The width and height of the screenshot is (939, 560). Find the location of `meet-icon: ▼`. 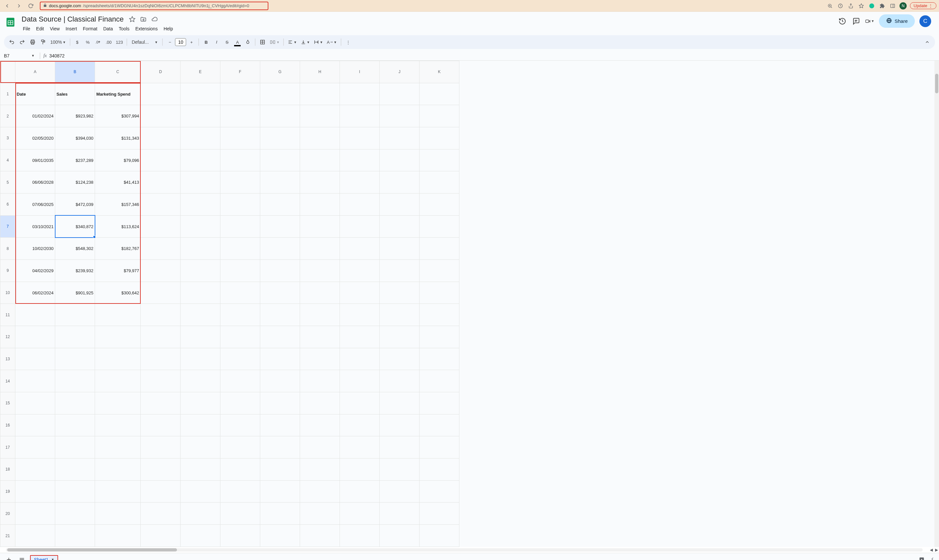

meet-icon: ▼ is located at coordinates (870, 21).